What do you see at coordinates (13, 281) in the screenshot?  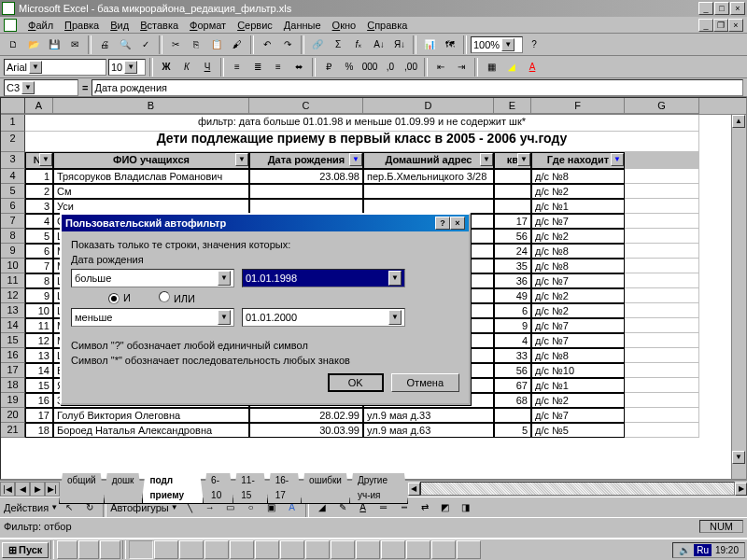 I see `row-header: 11` at bounding box center [13, 281].